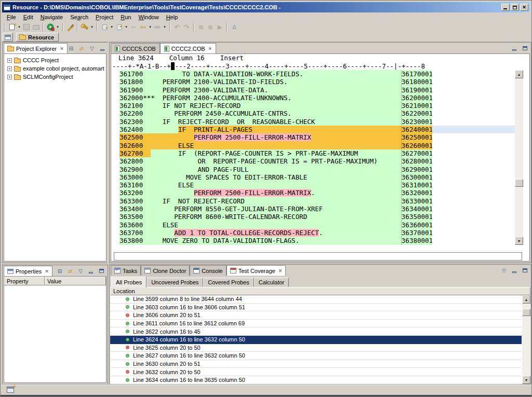  Describe the element at coordinates (70, 27) in the screenshot. I see `external-tools-button` at that location.